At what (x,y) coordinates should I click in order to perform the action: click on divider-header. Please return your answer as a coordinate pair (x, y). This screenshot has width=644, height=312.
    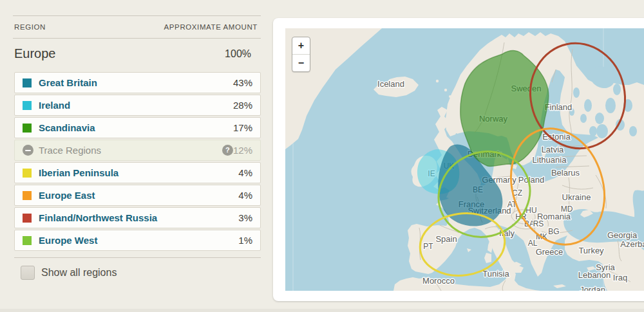
    Looking at the image, I should click on (137, 39).